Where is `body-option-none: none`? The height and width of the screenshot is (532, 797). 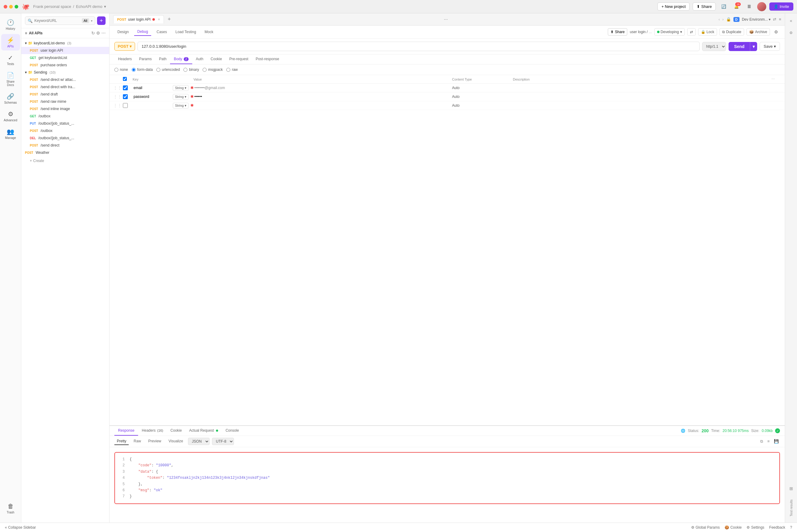 body-option-none: none is located at coordinates (121, 70).